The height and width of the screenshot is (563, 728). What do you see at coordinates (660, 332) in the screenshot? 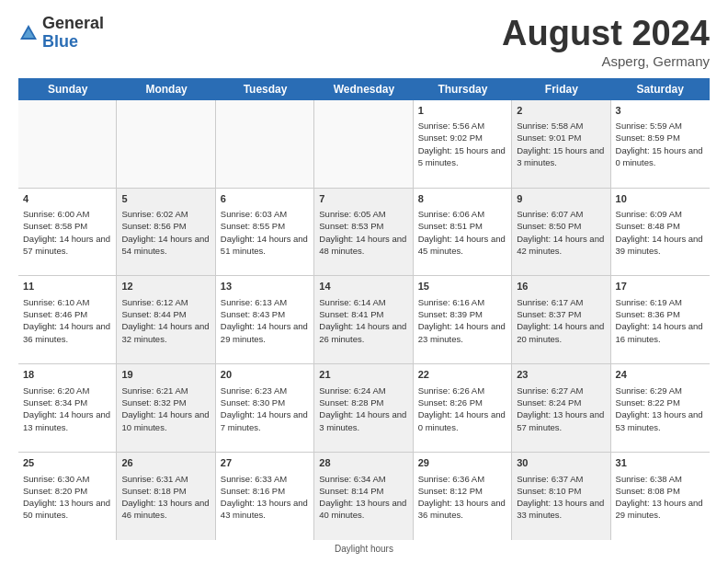
I see `daylight: Daylight: 14 hours and 16 minutes.` at bounding box center [660, 332].